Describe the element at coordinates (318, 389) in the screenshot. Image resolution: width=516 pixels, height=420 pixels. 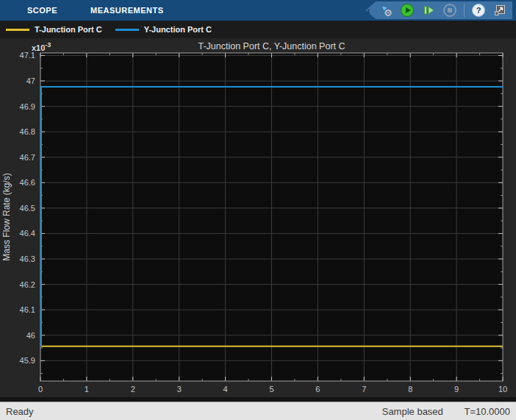
I see `svg-text: 6` at that location.